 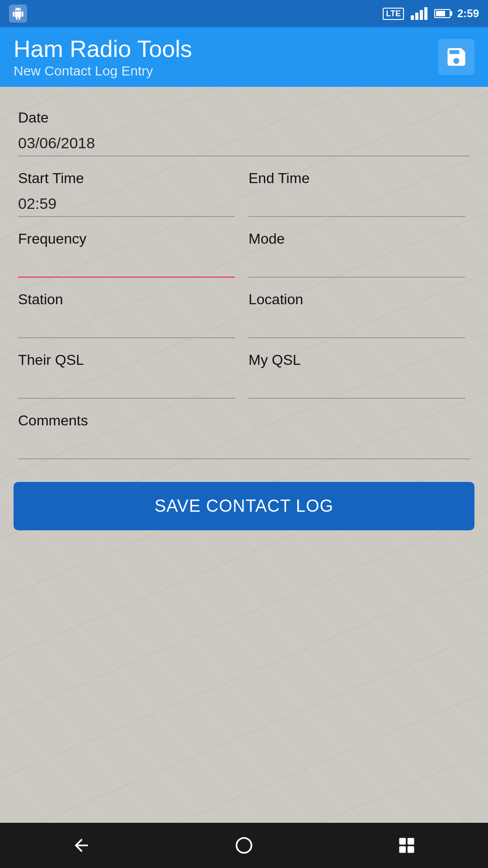 What do you see at coordinates (244, 506) in the screenshot?
I see `save-contact-log-button: SAVE CONTACT LOG` at bounding box center [244, 506].